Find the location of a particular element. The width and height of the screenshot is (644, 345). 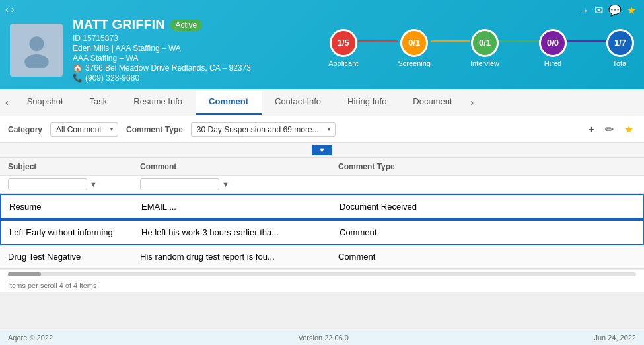

row-comment: He left his work 3 hours earlier tha... is located at coordinates (240, 233).